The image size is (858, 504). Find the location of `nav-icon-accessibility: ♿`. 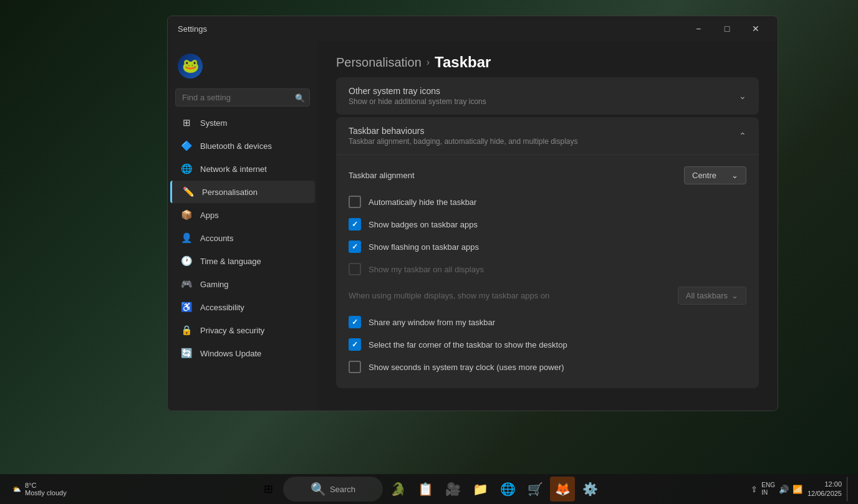

nav-icon-accessibility: ♿ is located at coordinates (186, 307).